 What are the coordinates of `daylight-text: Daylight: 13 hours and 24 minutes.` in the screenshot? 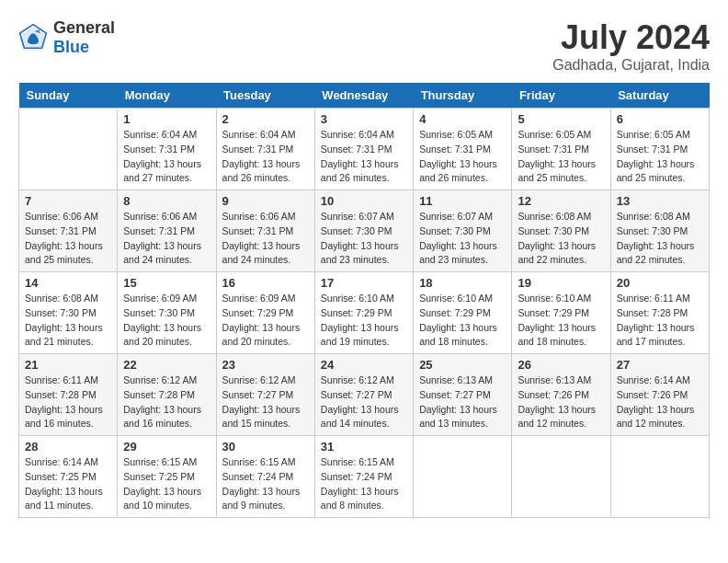 It's located at (261, 253).